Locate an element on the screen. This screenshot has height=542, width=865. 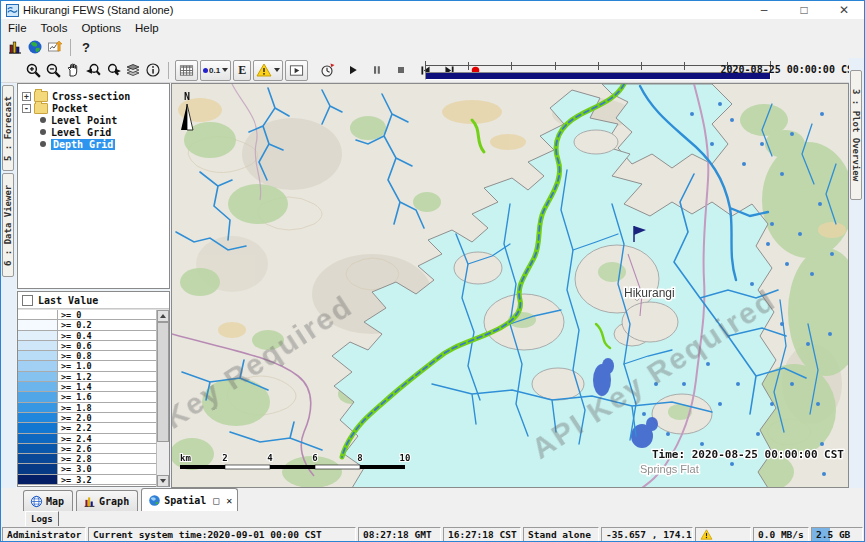
scale-tick-label: 6 is located at coordinates (314, 458).